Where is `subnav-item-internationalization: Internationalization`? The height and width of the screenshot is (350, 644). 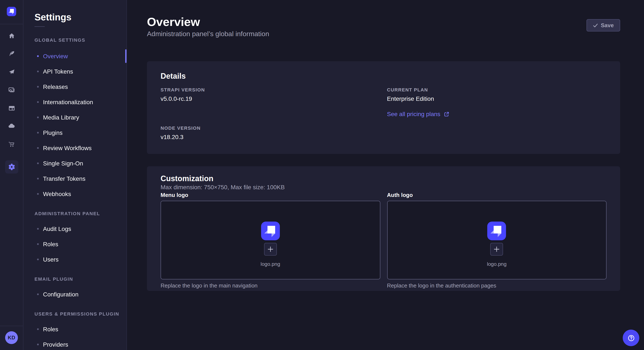 subnav-item-internationalization: Internationalization is located at coordinates (75, 102).